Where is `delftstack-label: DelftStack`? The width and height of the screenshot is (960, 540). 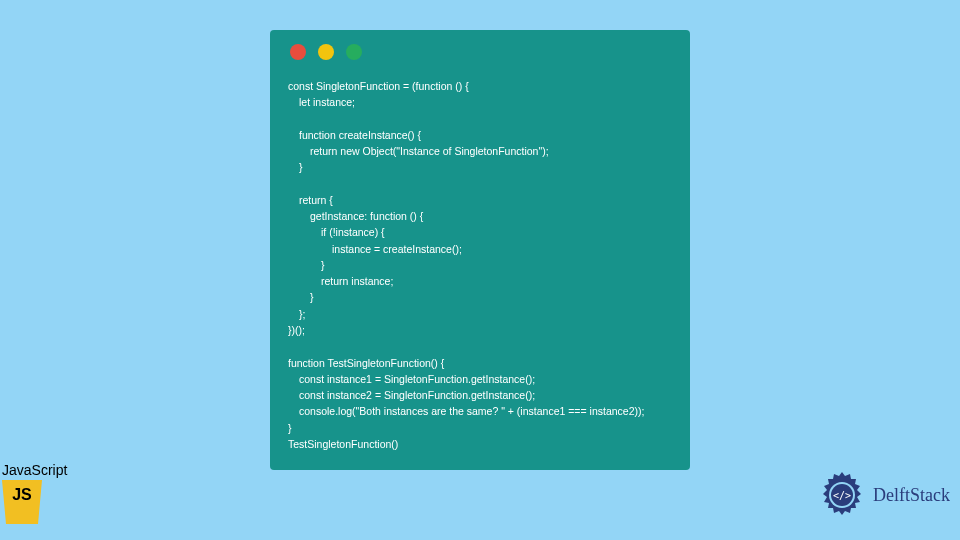
delftstack-label: DelftStack is located at coordinates (912, 496).